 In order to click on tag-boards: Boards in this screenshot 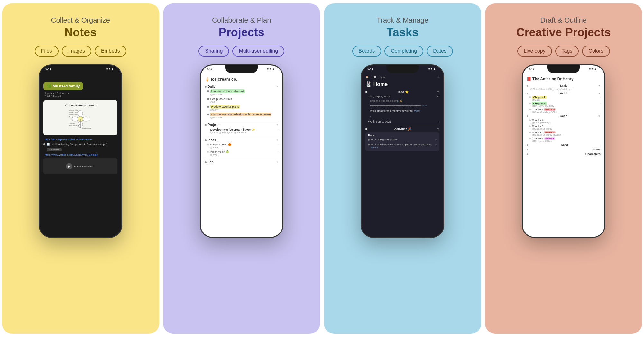, I will do `click(367, 51)`.